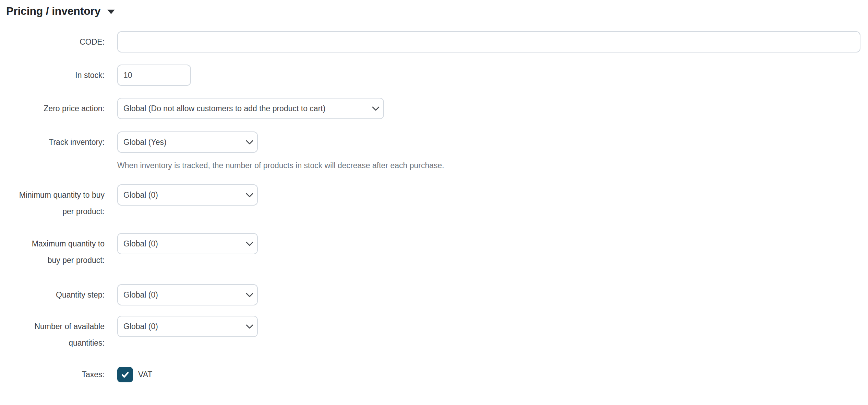 Image resolution: width=868 pixels, height=405 pixels. I want to click on vat-checkbox, so click(125, 375).